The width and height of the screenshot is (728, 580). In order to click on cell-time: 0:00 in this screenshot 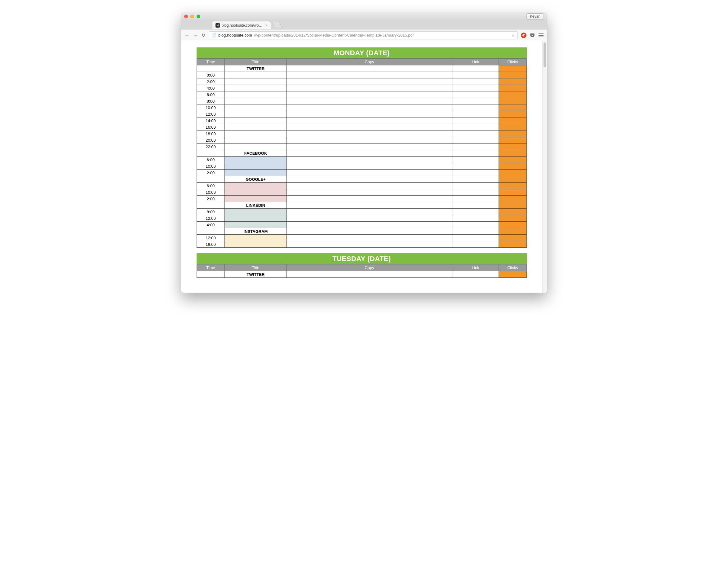, I will do `click(211, 75)`.